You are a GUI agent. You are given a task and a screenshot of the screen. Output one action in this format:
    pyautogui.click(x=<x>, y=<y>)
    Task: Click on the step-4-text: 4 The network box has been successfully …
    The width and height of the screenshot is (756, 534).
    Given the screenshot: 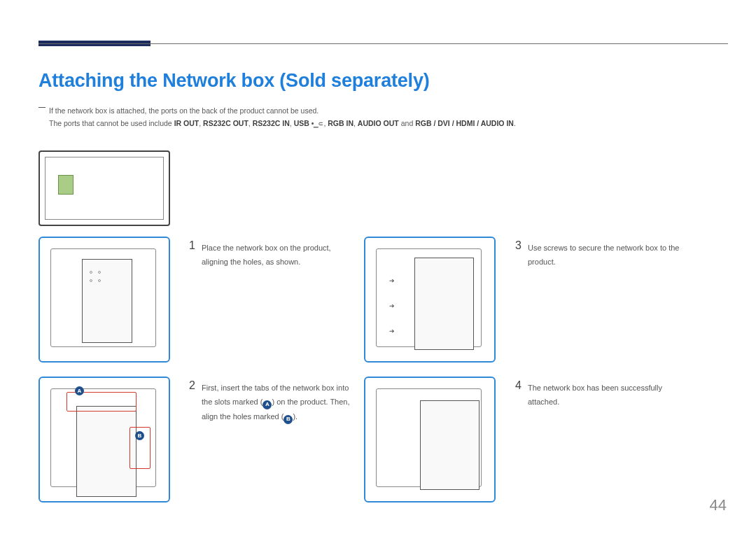 What is the action you would take?
    pyautogui.click(x=605, y=395)
    